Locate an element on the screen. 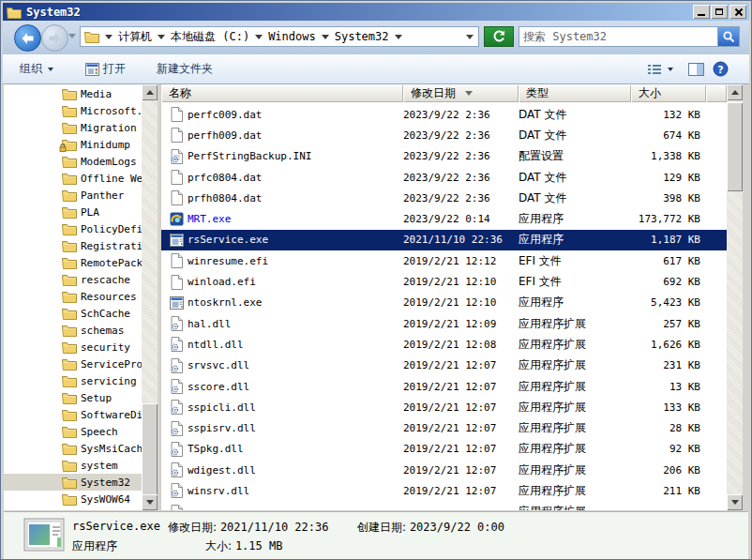 Image resolution: width=752 pixels, height=560 pixels. file-row: ntoskrnl.exe 2019/2/21 12:10 应用程序 5,423 … is located at coordinates (444, 303).